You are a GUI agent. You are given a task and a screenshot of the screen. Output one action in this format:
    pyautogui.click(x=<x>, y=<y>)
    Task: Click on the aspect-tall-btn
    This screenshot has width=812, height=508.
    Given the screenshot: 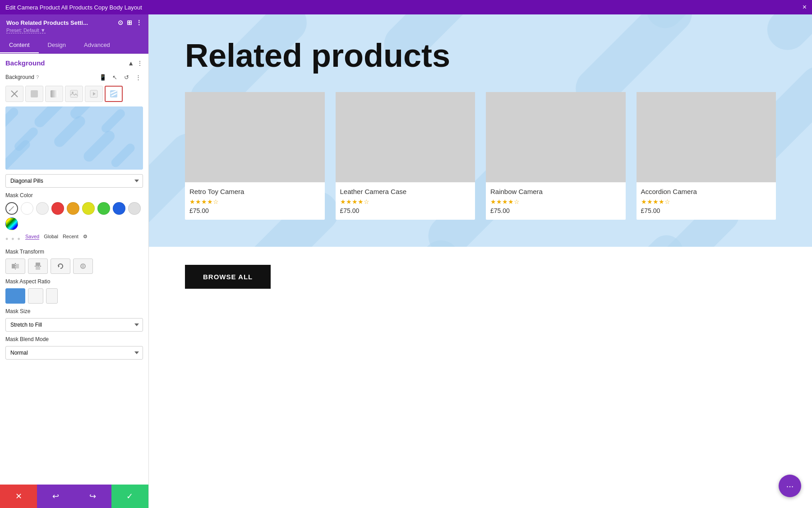 What is the action you would take?
    pyautogui.click(x=52, y=296)
    